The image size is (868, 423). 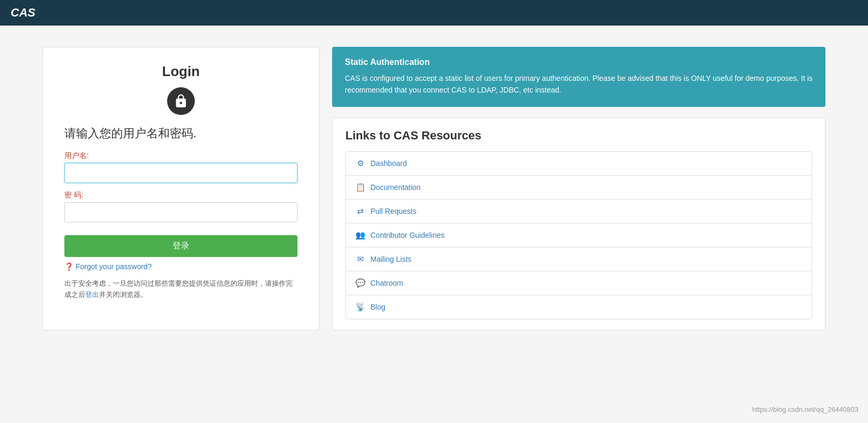 What do you see at coordinates (579, 187) in the screenshot?
I see `resource-item: 📋Documentation` at bounding box center [579, 187].